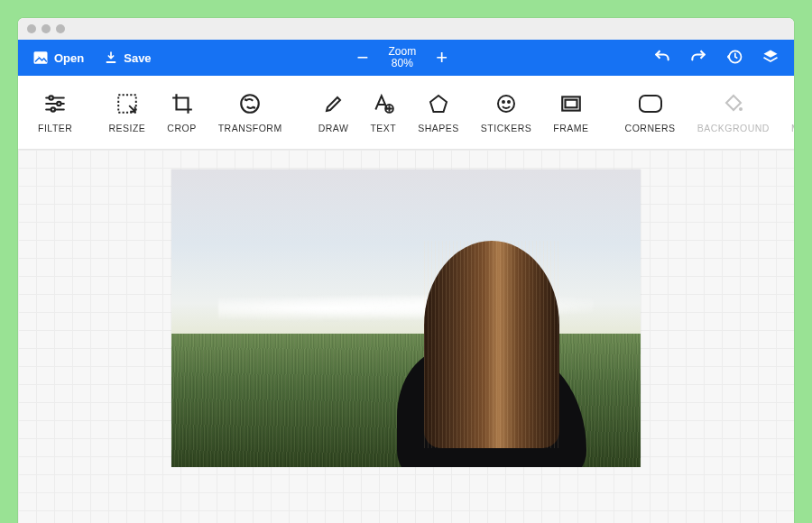  What do you see at coordinates (334, 113) in the screenshot?
I see `tool-draw: DRAW` at bounding box center [334, 113].